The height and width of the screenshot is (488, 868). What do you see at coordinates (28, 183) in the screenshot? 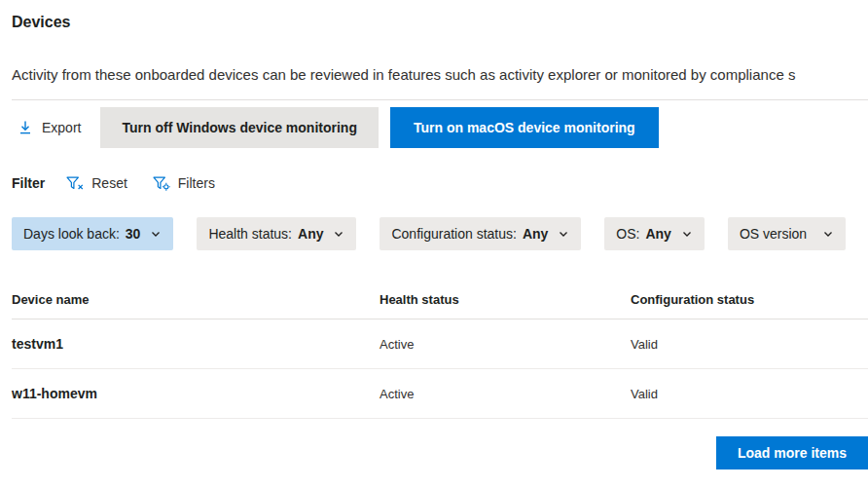
I see `filter-label: Filter` at bounding box center [28, 183].